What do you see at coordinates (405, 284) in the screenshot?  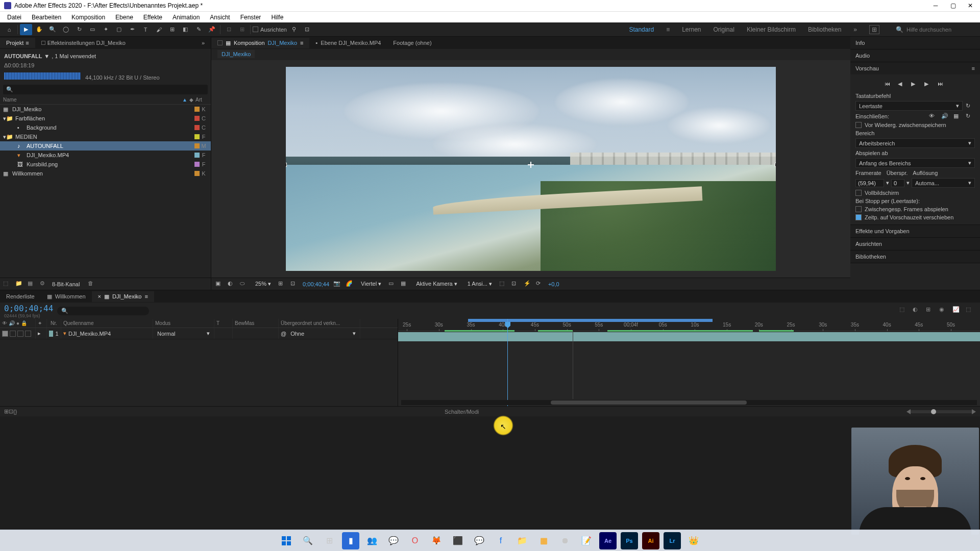 I see `transparency-icon: ▦` at bounding box center [405, 284].